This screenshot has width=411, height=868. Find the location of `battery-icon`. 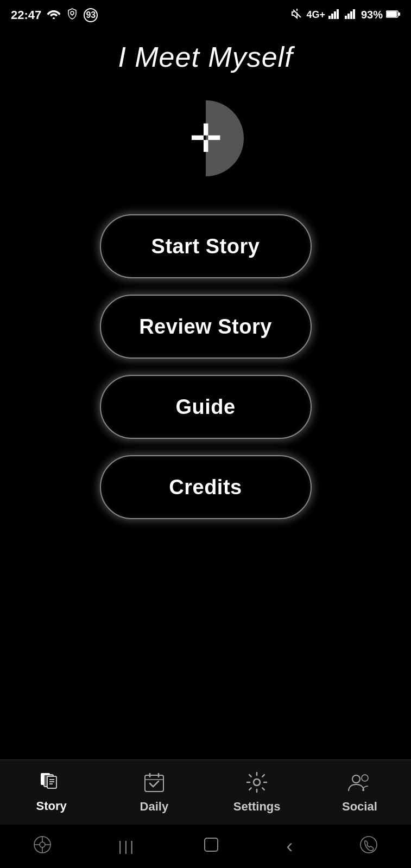

battery-icon is located at coordinates (393, 15).